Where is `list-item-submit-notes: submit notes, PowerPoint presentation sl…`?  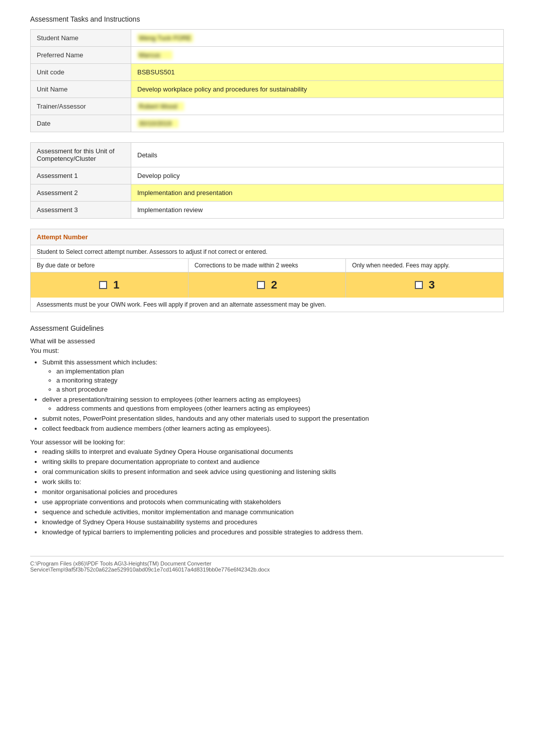
list-item-submit-notes: submit notes, PowerPoint presentation sl… is located at coordinates (273, 418).